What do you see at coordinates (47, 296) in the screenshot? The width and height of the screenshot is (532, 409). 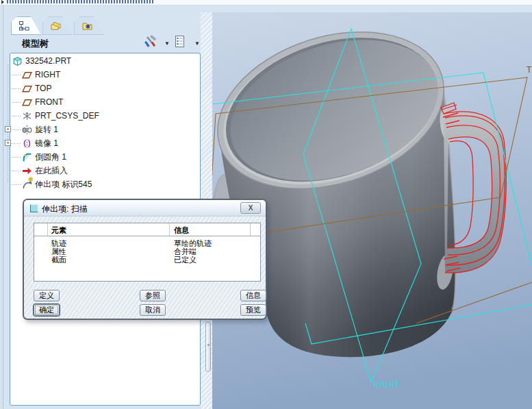 I see `define-button: 定义` at bounding box center [47, 296].